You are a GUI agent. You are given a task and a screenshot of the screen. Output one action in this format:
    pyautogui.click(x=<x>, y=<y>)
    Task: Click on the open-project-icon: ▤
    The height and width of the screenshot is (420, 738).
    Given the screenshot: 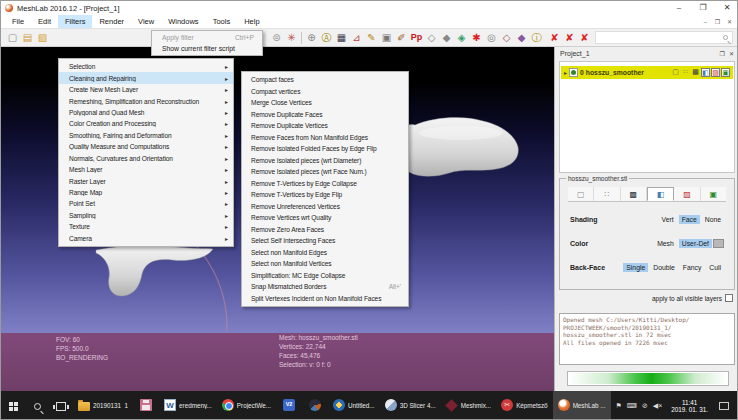 What is the action you would take?
    pyautogui.click(x=28, y=38)
    